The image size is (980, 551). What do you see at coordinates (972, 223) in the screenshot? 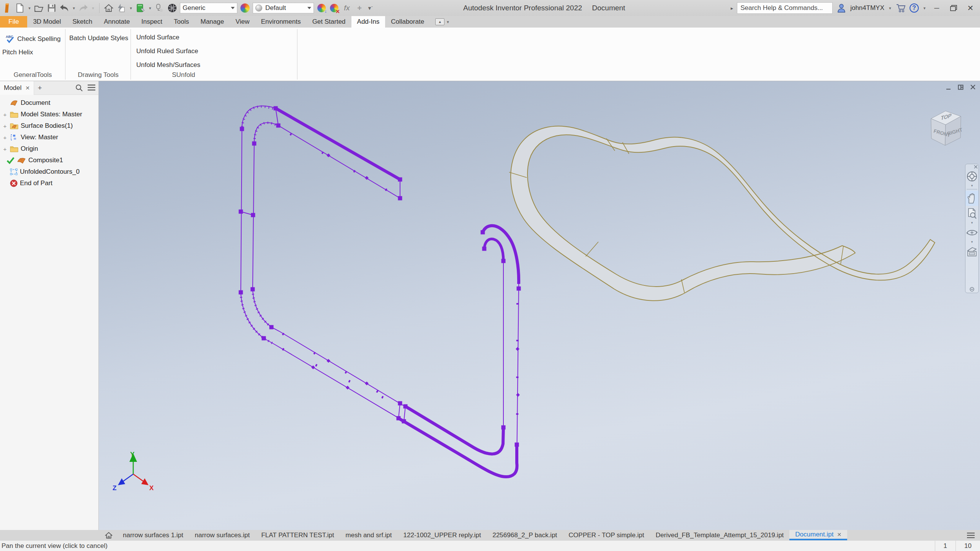
I see `zoom-dropdown: ▾` at bounding box center [972, 223].